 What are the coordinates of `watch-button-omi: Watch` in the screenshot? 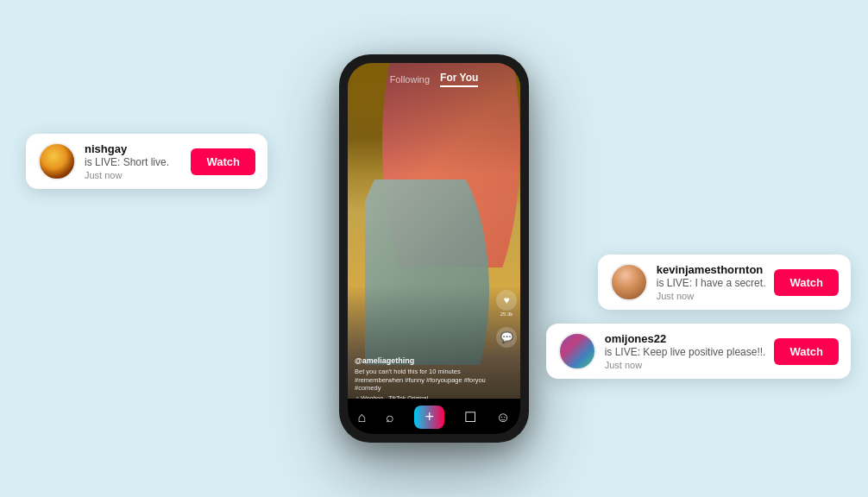 It's located at (806, 352).